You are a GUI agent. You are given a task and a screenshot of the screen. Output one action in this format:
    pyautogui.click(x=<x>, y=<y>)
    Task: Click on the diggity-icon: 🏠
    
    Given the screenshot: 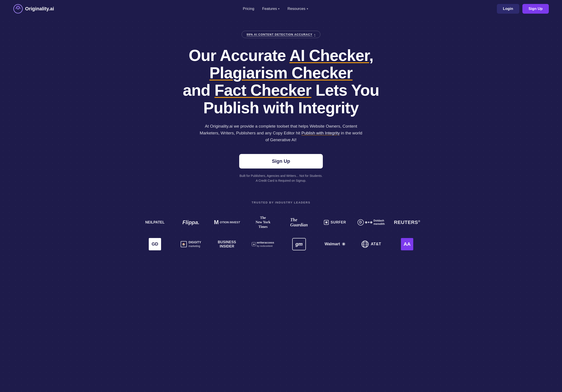 What is the action you would take?
    pyautogui.click(x=184, y=244)
    